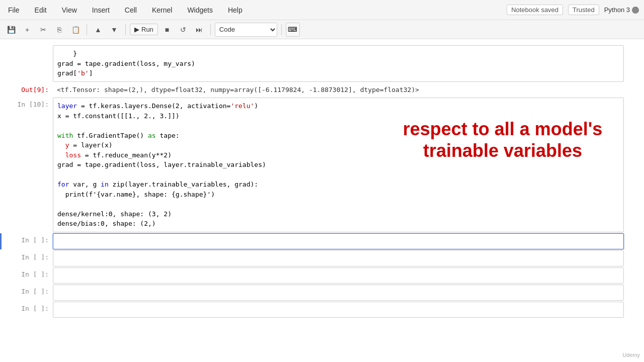  What do you see at coordinates (162, 10) in the screenshot?
I see `menu-kernel: Kernel` at bounding box center [162, 10].